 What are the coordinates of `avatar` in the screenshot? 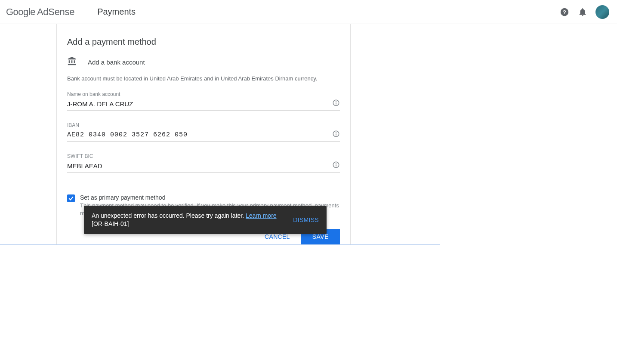 It's located at (602, 12).